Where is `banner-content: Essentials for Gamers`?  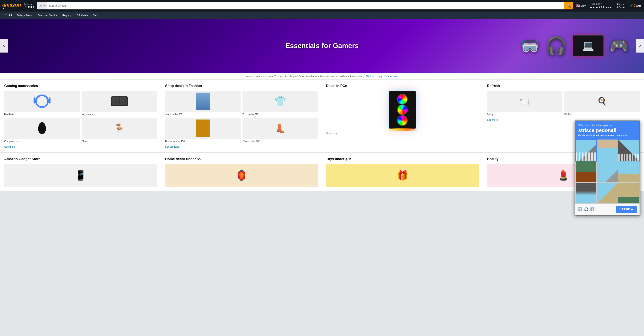
banner-content: Essentials for Gamers is located at coordinates (322, 46).